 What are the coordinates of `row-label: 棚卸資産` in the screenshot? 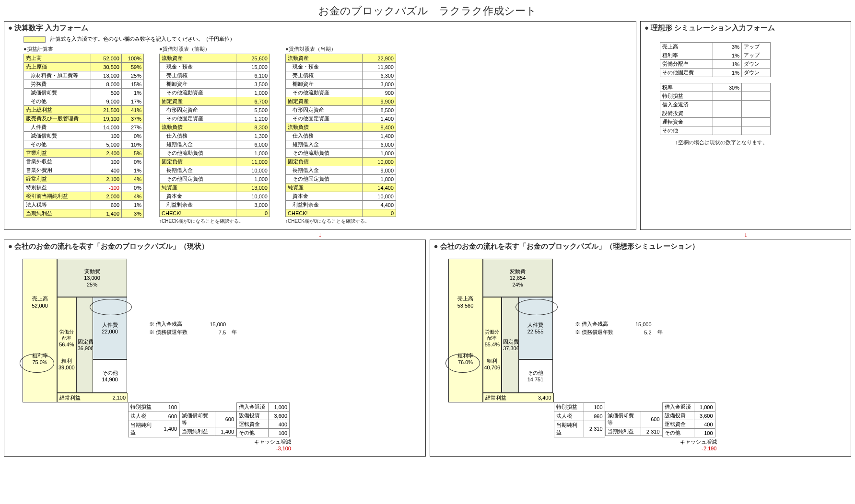 It's located at (198, 84).